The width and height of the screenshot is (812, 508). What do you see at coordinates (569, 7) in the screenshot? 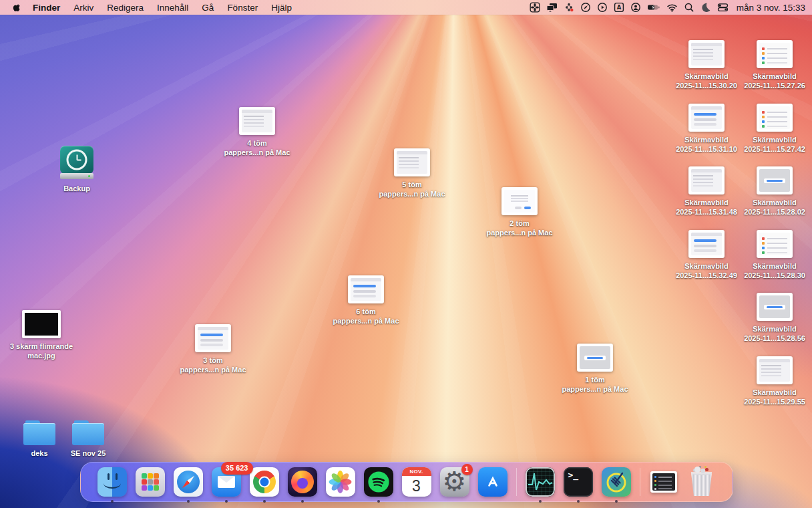
I see `share-tree-notification-icon` at bounding box center [569, 7].